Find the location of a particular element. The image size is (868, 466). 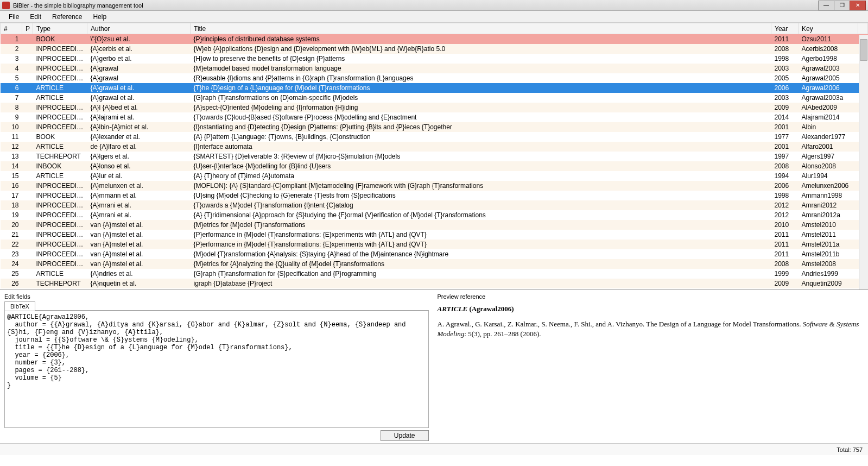

cell-num: 18 is located at coordinates (11, 205).